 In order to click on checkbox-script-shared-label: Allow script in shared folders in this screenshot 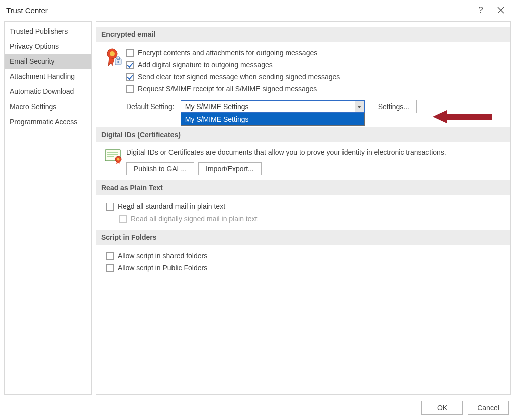, I will do `click(162, 256)`.